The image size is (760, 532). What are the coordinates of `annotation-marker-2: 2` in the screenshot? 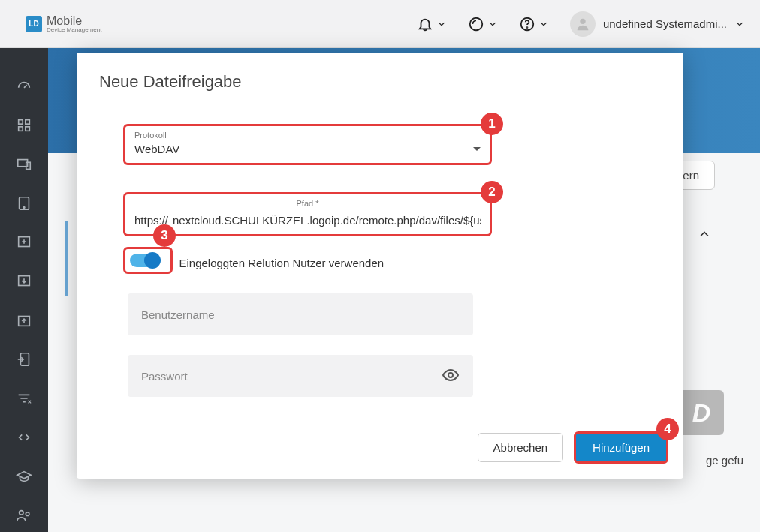 It's located at (492, 192).